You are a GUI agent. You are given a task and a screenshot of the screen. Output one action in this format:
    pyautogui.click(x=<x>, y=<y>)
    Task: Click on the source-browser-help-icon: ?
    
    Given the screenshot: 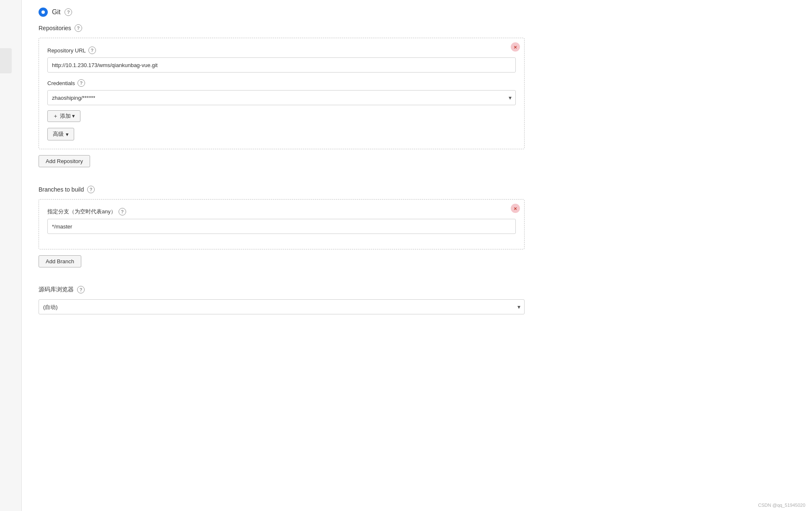 What is the action you would take?
    pyautogui.click(x=81, y=290)
    